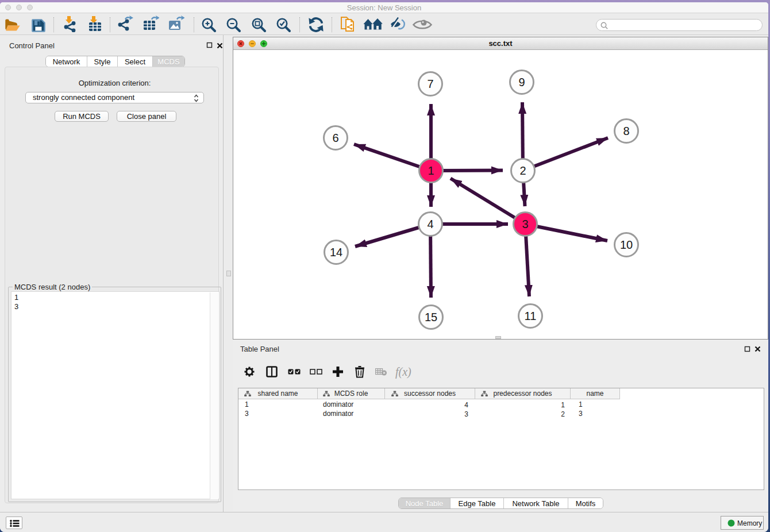 The height and width of the screenshot is (532, 770). I want to click on svg-text: 3, so click(525, 224).